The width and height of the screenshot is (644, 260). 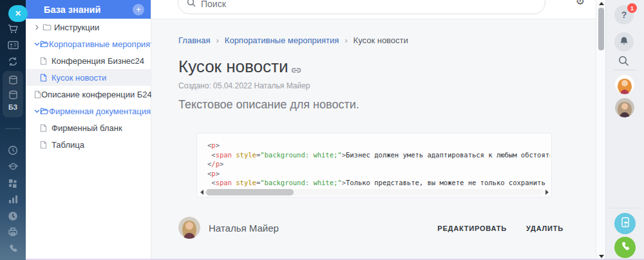 What do you see at coordinates (13, 199) in the screenshot?
I see `bar-chart-icon` at bounding box center [13, 199].